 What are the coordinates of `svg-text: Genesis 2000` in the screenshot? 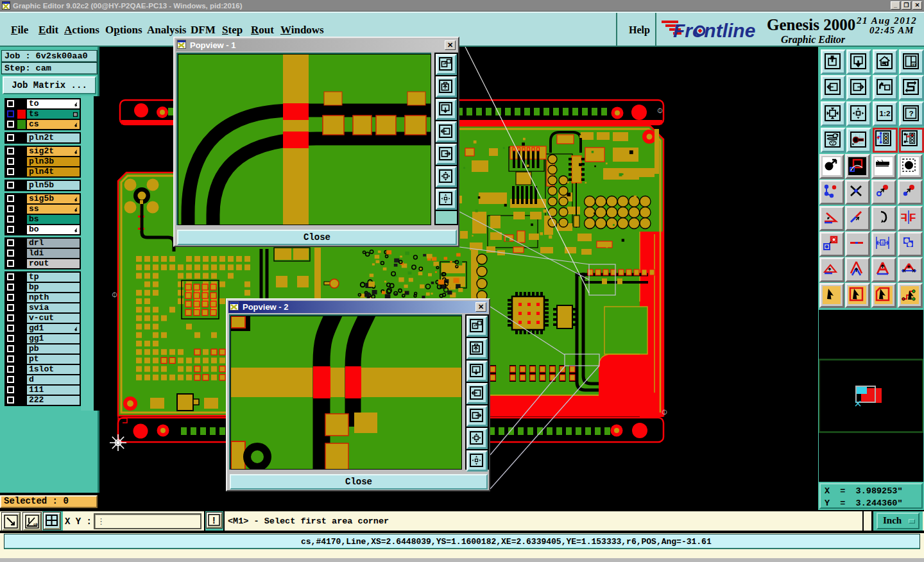 It's located at (811, 24).